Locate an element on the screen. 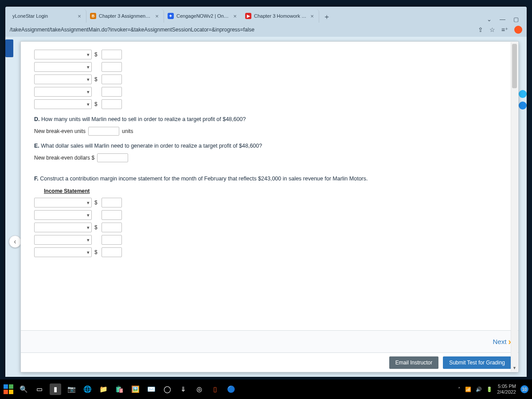 The image size is (532, 399). table-row: $ is located at coordinates (270, 55).